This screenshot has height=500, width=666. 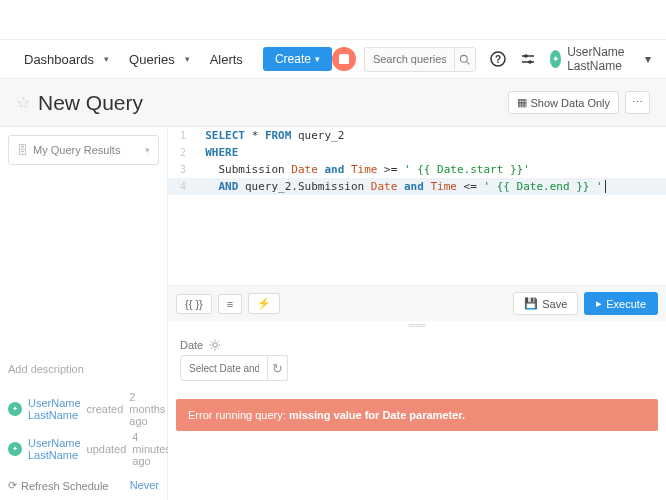 I want to click on created-time: 2 months ago, so click(x=147, y=409).